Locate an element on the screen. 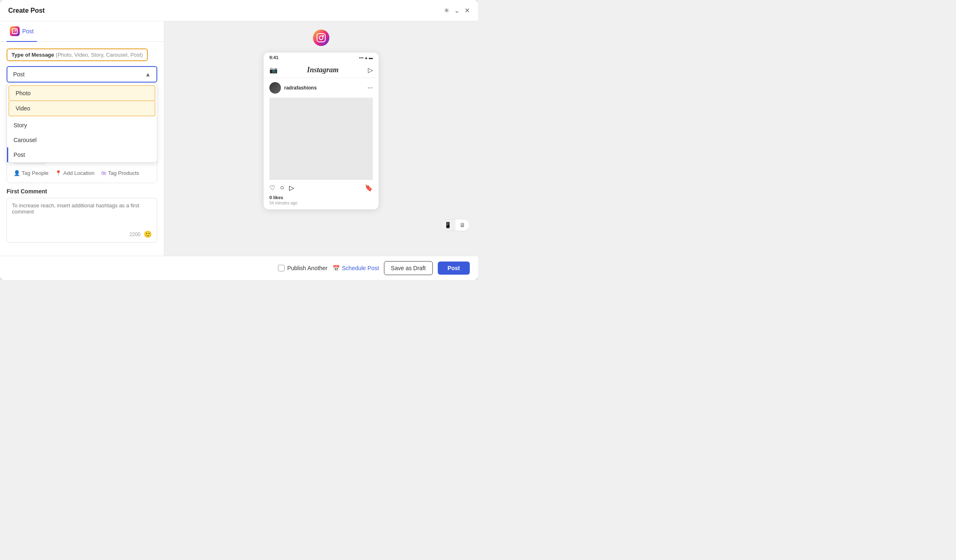  bottom-bar: Publish Another 📅 Schedule Post Save as … is located at coordinates (239, 268).